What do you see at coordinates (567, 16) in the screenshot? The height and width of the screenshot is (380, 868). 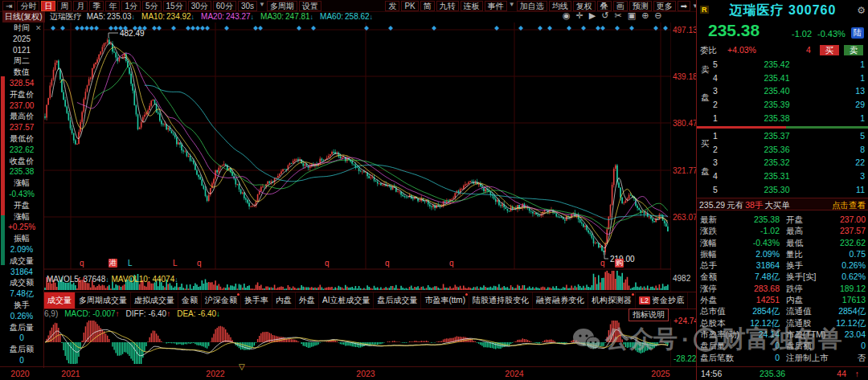 I see `eye-icon: ◉` at bounding box center [567, 16].